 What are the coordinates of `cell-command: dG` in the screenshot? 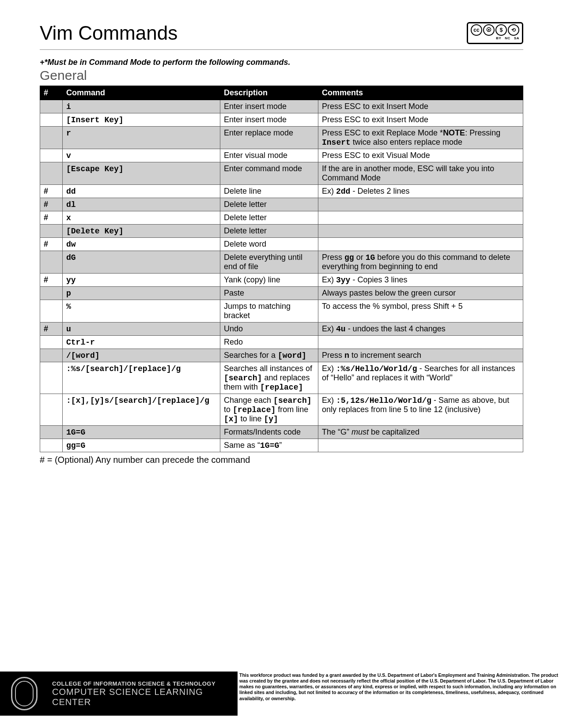 It's located at (141, 262).